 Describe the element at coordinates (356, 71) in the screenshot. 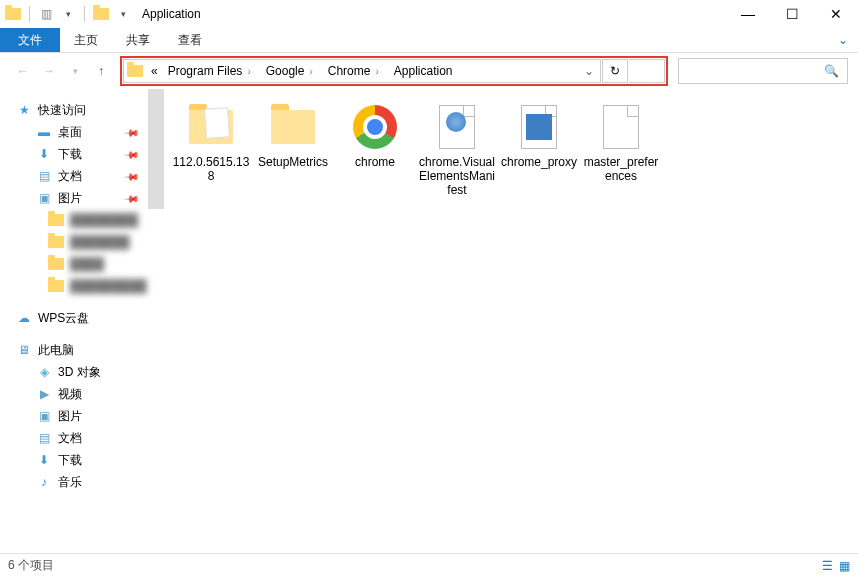

I see `breadcrumb-item: Chrome›` at that location.